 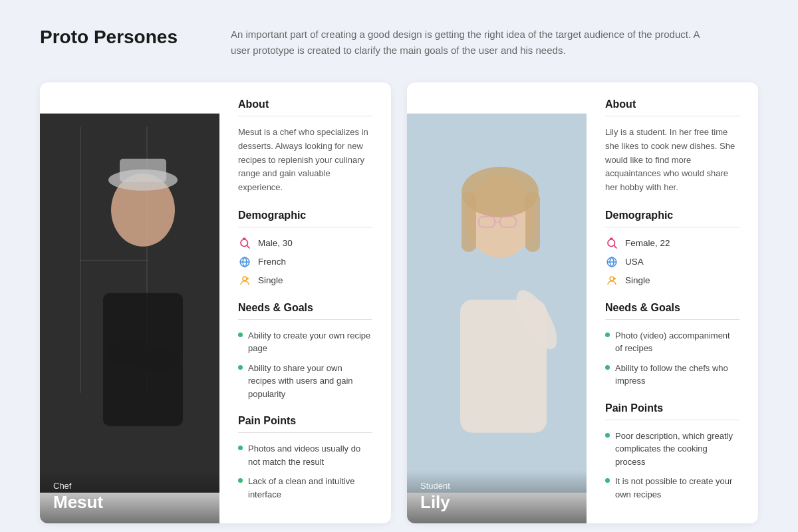 What do you see at coordinates (672, 452) in the screenshot?
I see `pain-section: Pain Points Poor description, which grea…` at bounding box center [672, 452].